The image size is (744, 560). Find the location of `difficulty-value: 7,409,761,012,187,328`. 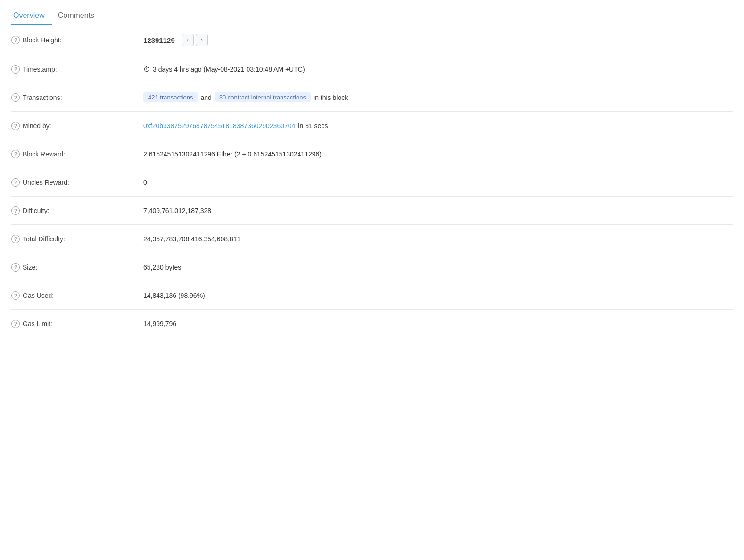

difficulty-value: 7,409,761,012,187,328 is located at coordinates (177, 211).